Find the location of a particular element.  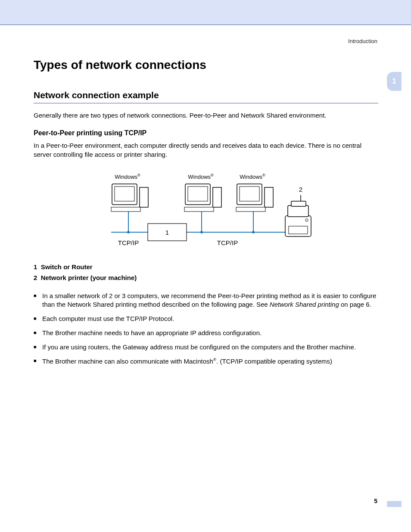

footer-accent is located at coordinates (394, 504).